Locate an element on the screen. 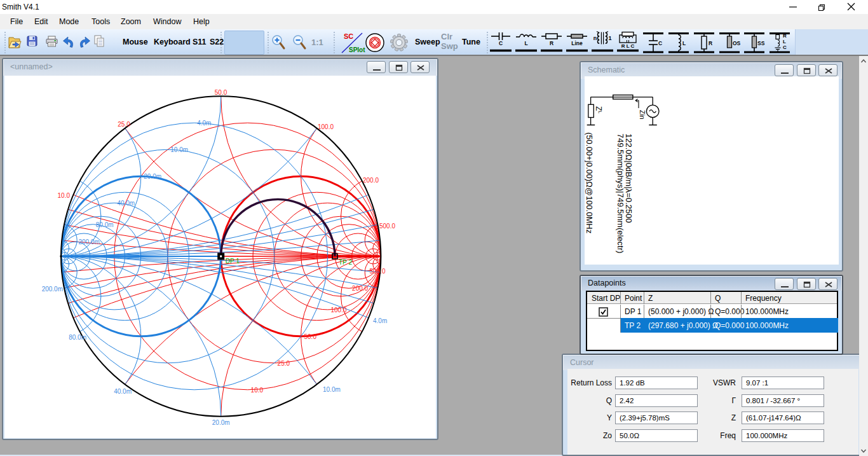 This screenshot has width=868, height=456. svg-text: SC is located at coordinates (348, 36).